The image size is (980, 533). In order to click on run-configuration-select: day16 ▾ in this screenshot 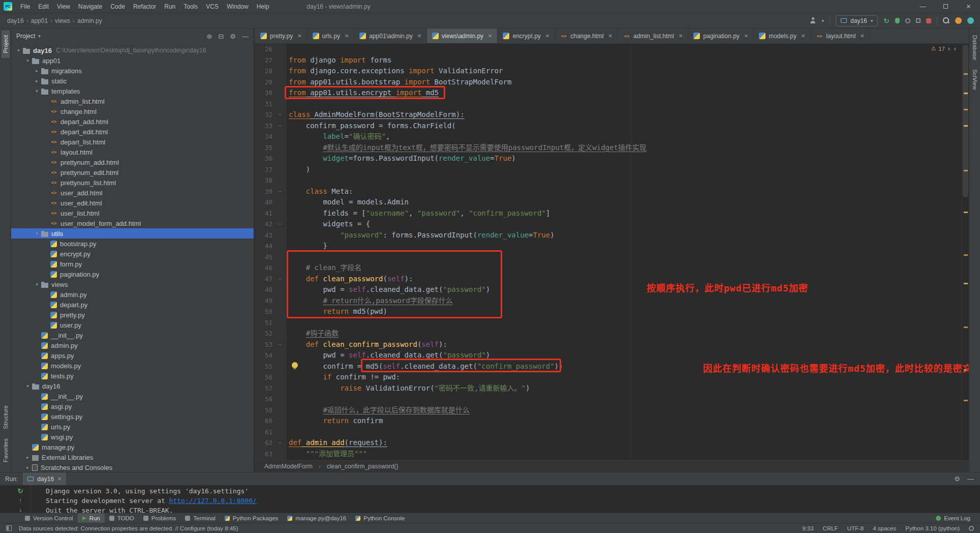, I will do `click(857, 21)`.